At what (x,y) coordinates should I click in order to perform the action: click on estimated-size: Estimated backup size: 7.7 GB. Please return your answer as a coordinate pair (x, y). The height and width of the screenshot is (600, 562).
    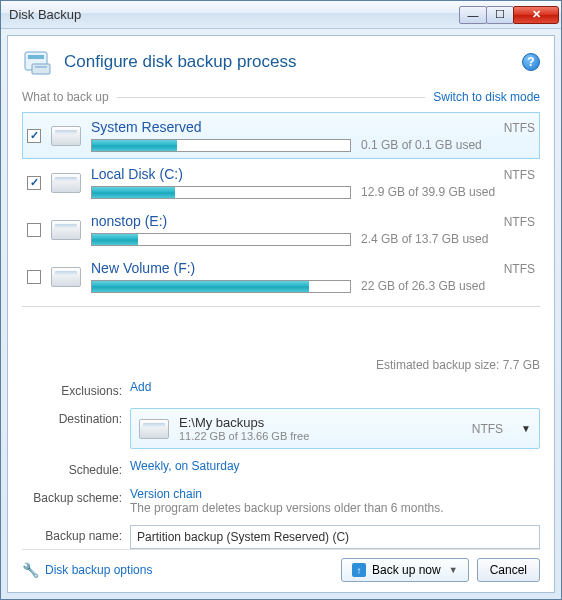
    Looking at the image, I should click on (281, 365).